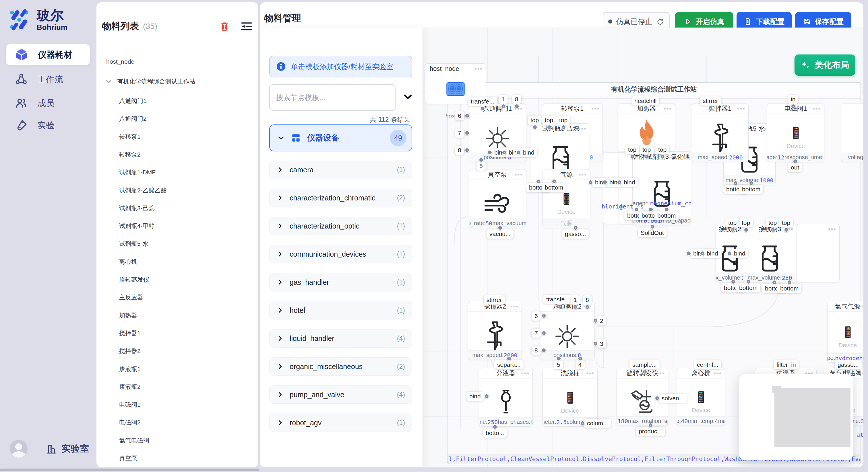 This screenshot has width=868, height=472. What do you see at coordinates (509, 365) in the screenshot?
I see `port-chip-separa: separa...` at bounding box center [509, 365].